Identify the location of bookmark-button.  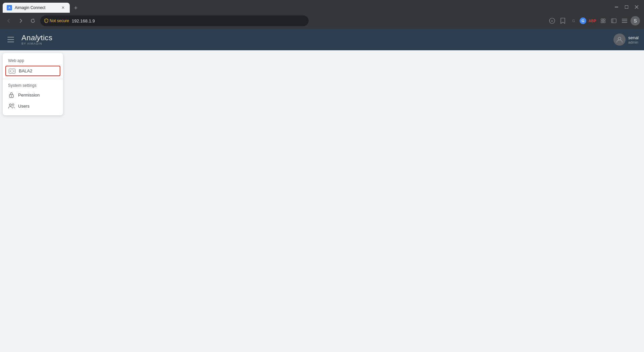
(563, 21).